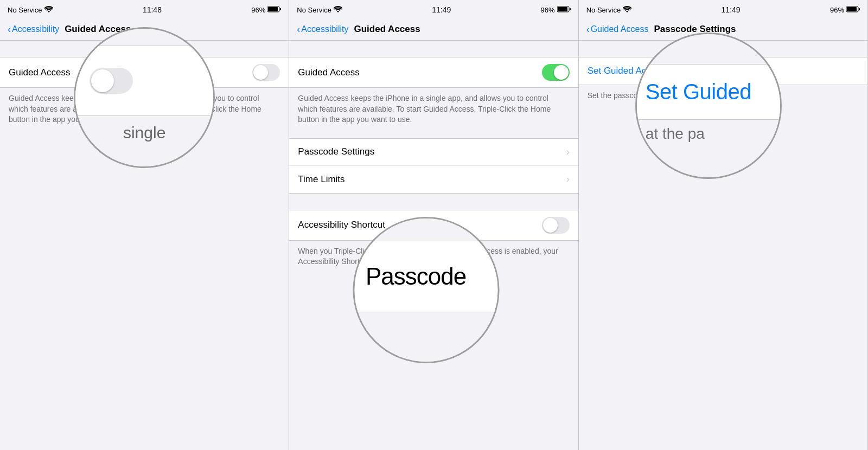 The image size is (868, 450). Describe the element at coordinates (433, 136) in the screenshot. I see `gap-2b` at that location.